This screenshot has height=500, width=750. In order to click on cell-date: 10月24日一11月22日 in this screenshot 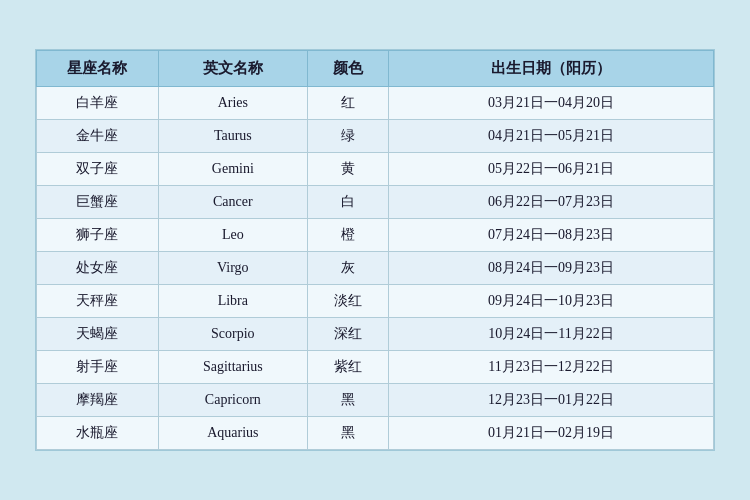, I will do `click(552, 334)`.